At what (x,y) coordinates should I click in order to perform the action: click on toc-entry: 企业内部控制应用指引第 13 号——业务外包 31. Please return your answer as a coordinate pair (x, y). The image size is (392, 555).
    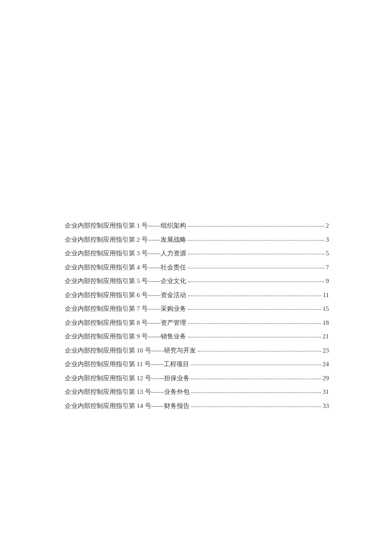
    Looking at the image, I should click on (197, 392).